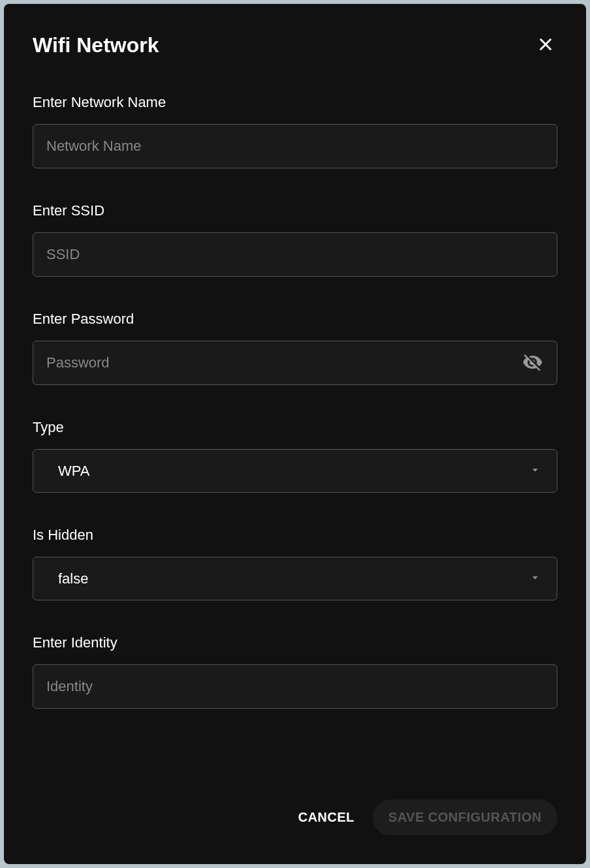 The height and width of the screenshot is (868, 590). What do you see at coordinates (295, 240) in the screenshot?
I see `ssid-group: Enter SSID` at bounding box center [295, 240].